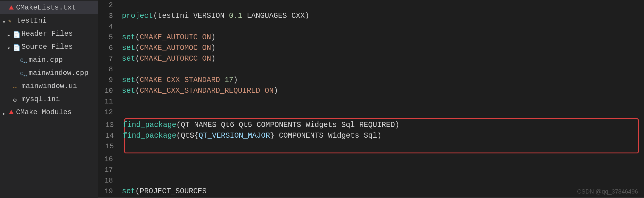 The image size is (644, 198). What do you see at coordinates (371, 16) in the screenshot?
I see `code-line-3: 3 project(testIni VERSION 0.1 LANGUAGES …` at bounding box center [371, 16].